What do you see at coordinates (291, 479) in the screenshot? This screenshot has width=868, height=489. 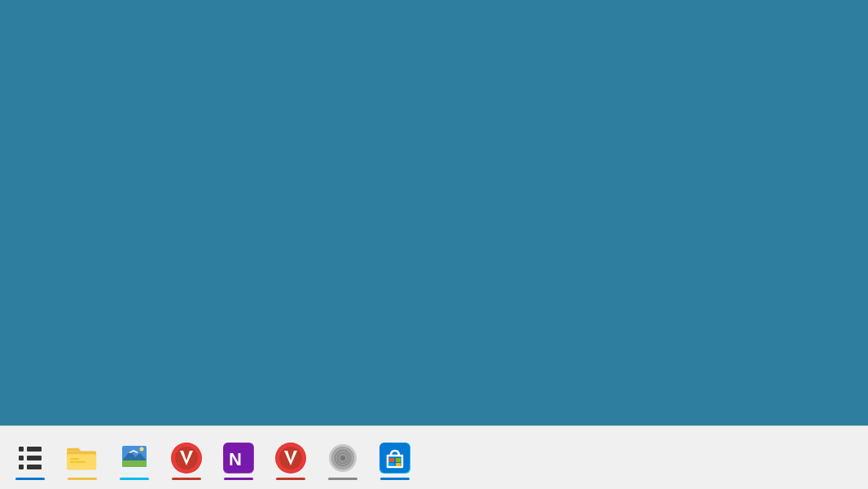 I see `vivaldi2-active-bar` at bounding box center [291, 479].